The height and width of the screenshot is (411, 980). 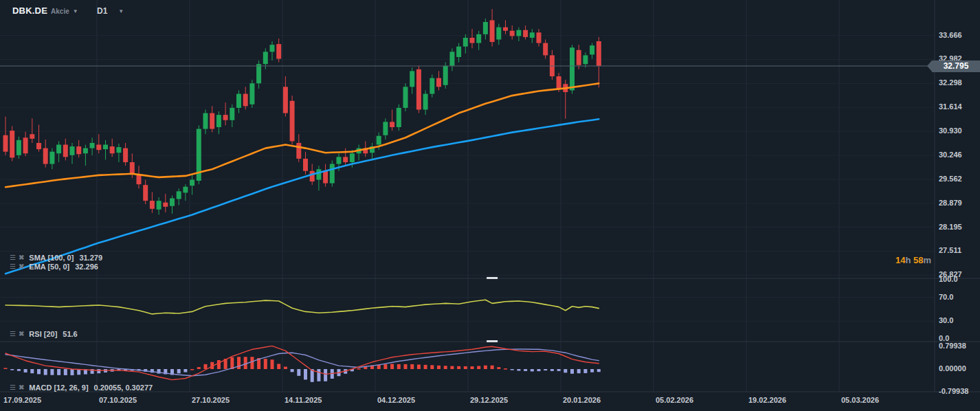 I want to click on symbol-selector: DBK.DE Akcie ▼, so click(x=45, y=11).